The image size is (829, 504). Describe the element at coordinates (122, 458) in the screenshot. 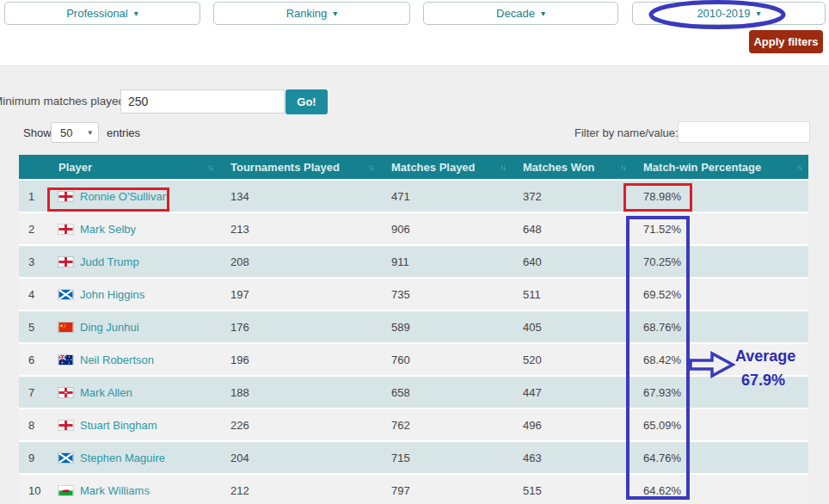

I see `player-link: Stephen Maguire` at that location.